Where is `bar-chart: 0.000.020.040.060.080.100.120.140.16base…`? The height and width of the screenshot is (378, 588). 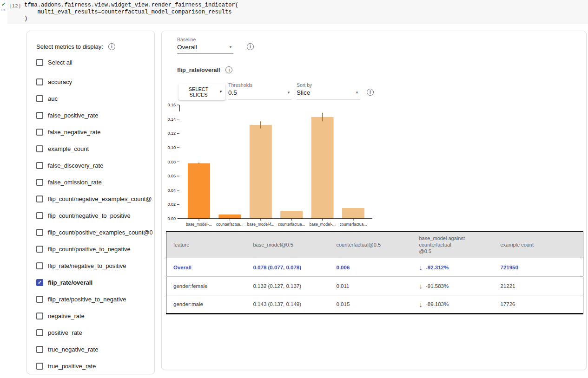 bar-chart: 0.000.020.040.060.080.100.120.140.16base… is located at coordinates (270, 167).